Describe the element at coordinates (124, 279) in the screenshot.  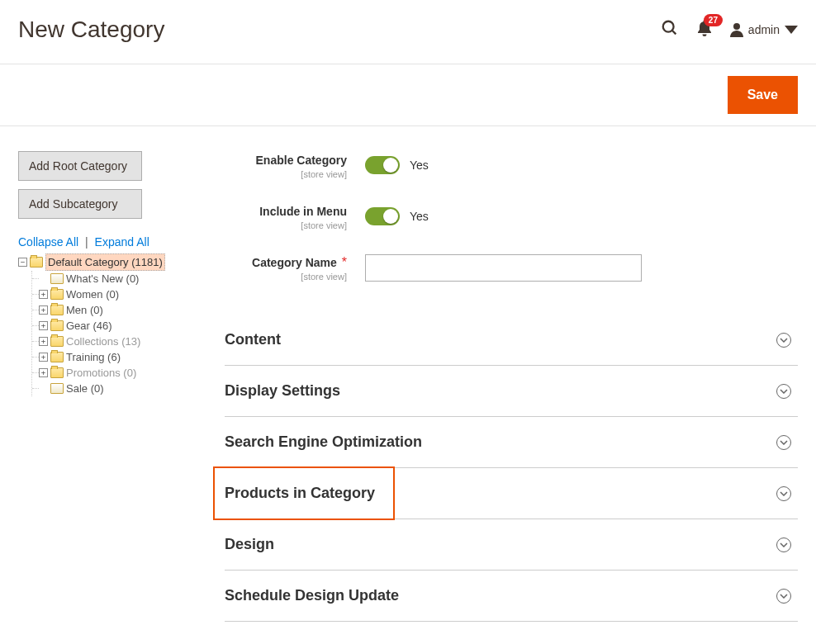
I see `tree-node: What's New (0)` at that location.